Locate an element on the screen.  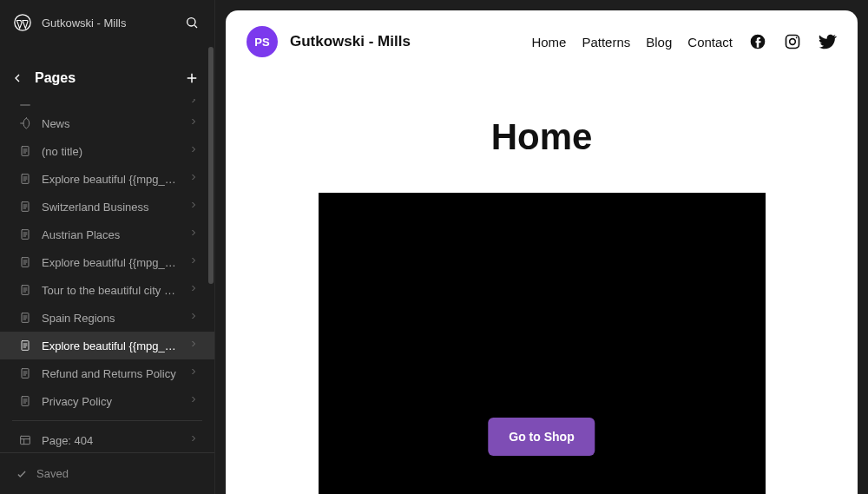
nav-link: Patterns is located at coordinates (606, 42).